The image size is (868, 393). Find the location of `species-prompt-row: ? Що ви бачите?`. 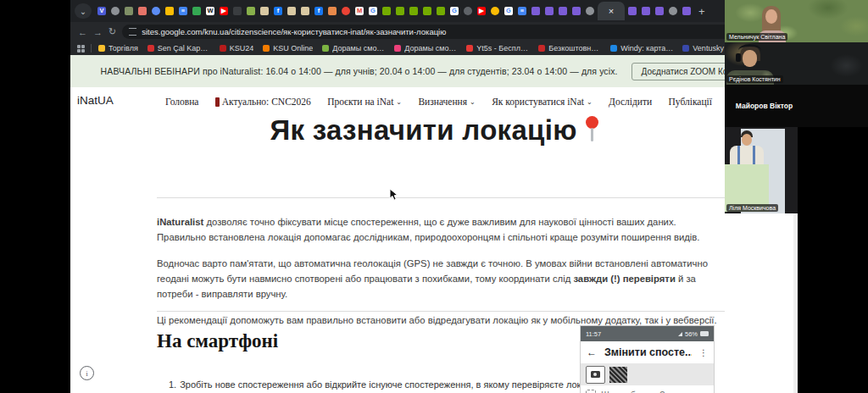

species-prompt-row: ? Що ви бачите? is located at coordinates (648, 390).